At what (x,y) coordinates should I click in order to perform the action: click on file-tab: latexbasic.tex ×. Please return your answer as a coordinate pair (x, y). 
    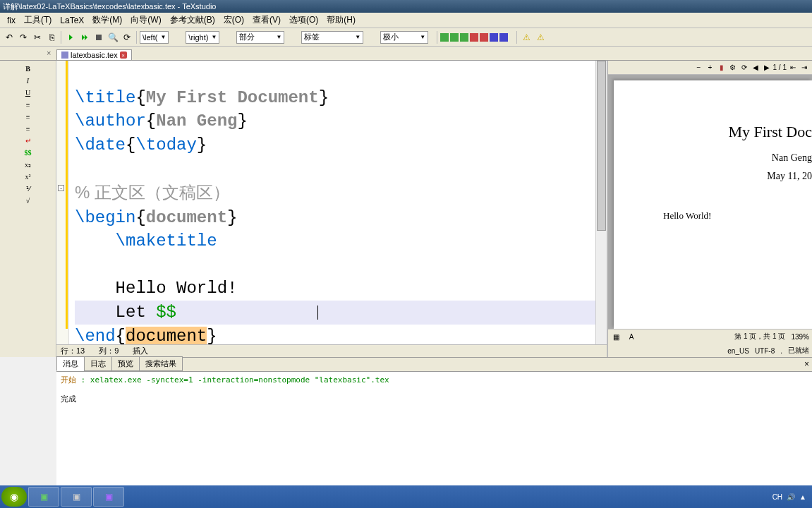
    Looking at the image, I should click on (95, 55).